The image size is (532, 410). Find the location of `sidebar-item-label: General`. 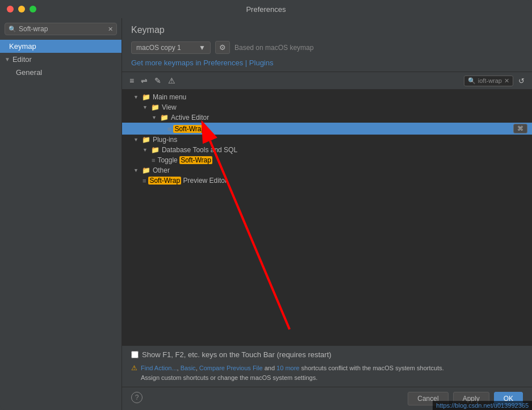

sidebar-item-label: General is located at coordinates (29, 73).